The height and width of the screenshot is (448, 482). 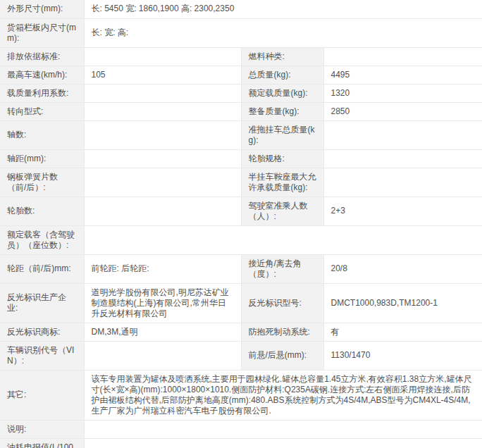 I want to click on spec-row: 反光标识商标:DM,3M,通明防抱死制动系统:有, so click(x=241, y=332).